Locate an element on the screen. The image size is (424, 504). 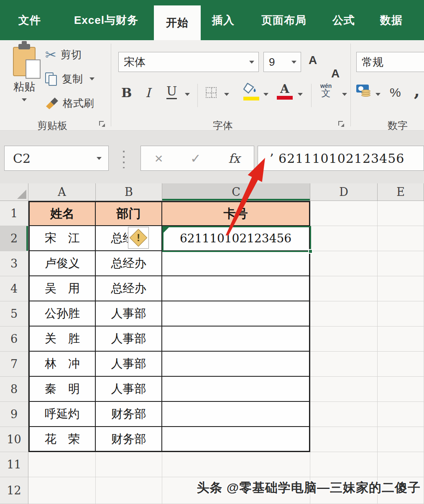
borders-icon is located at coordinates (211, 93).